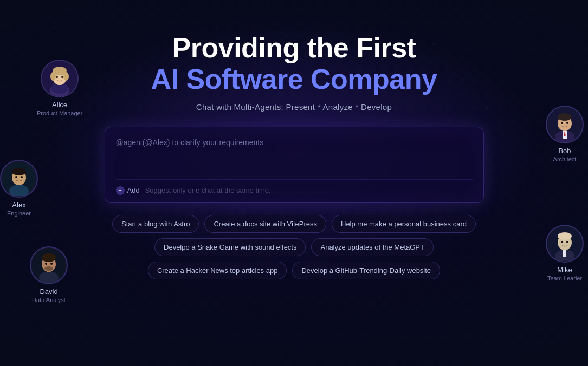  I want to click on suggestions: Start a blog with Astro Create a docs si…, so click(294, 247).